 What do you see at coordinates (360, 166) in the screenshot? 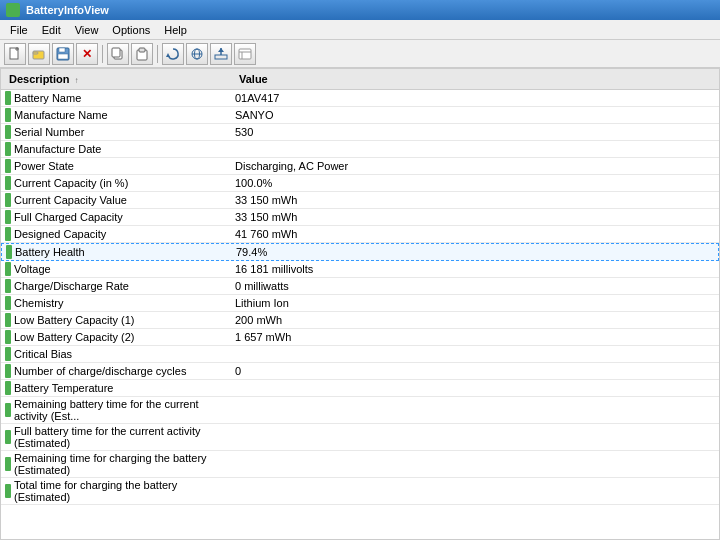
I see `table-row: Power StateDischarging, AC Power` at bounding box center [360, 166].